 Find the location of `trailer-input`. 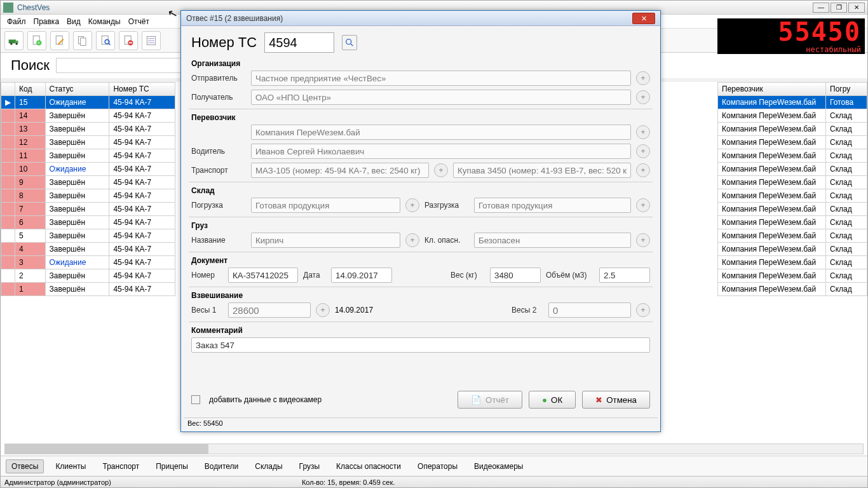

trailer-input is located at coordinates (542, 170).